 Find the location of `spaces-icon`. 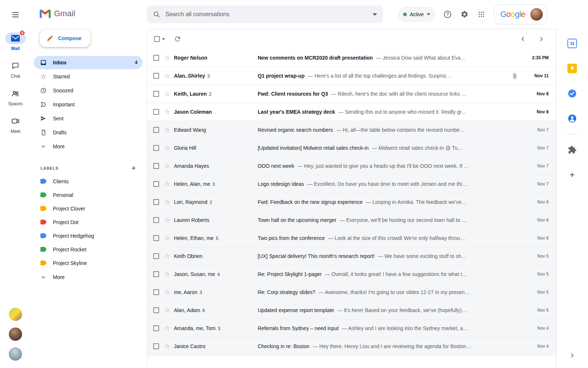

spaces-icon is located at coordinates (15, 93).